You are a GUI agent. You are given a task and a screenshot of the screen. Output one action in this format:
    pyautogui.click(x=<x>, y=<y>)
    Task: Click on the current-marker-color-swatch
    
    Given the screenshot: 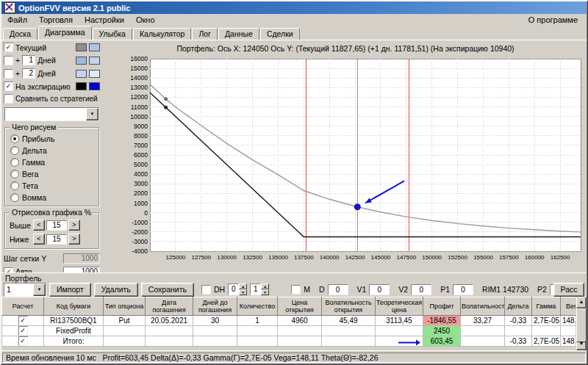 What is the action you would take?
    pyautogui.click(x=94, y=47)
    